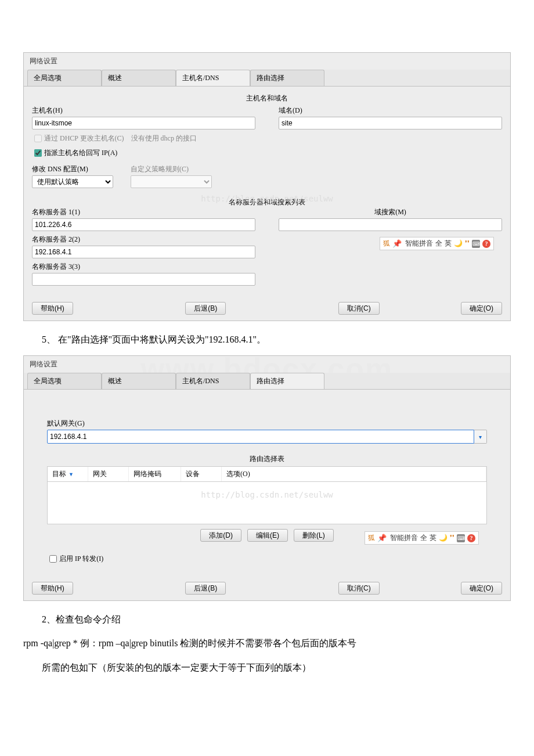 Image resolution: width=534 pixels, height=756 pixels. What do you see at coordinates (482, 308) in the screenshot?
I see `ok-button: 确定(O)` at bounding box center [482, 308].